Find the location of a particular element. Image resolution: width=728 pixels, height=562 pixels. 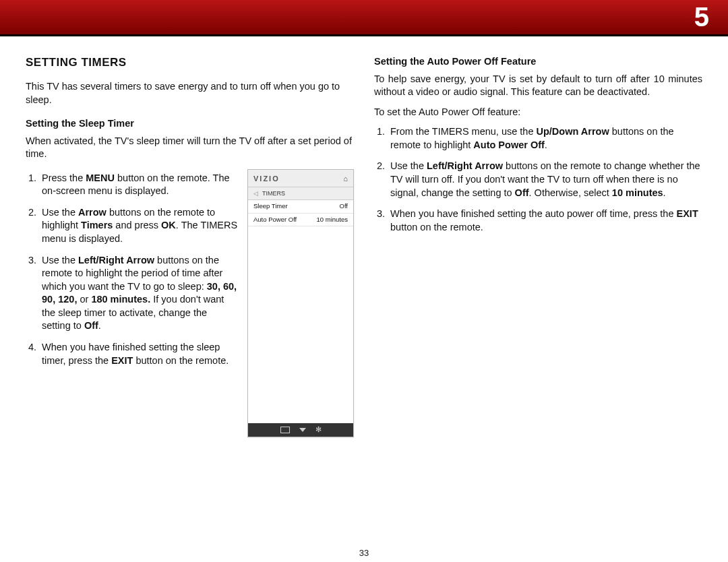

subheading-auto-power-off: Setting the Auto Power Off Feature is located at coordinates (538, 62).